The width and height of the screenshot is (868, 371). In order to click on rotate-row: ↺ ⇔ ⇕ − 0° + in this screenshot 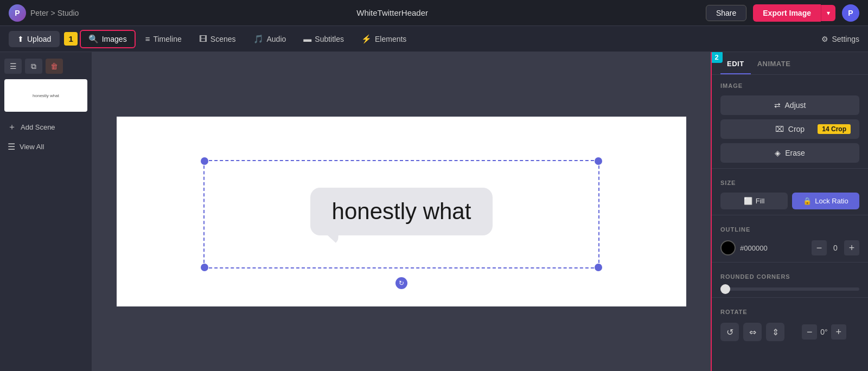, I will do `click(790, 332)`.